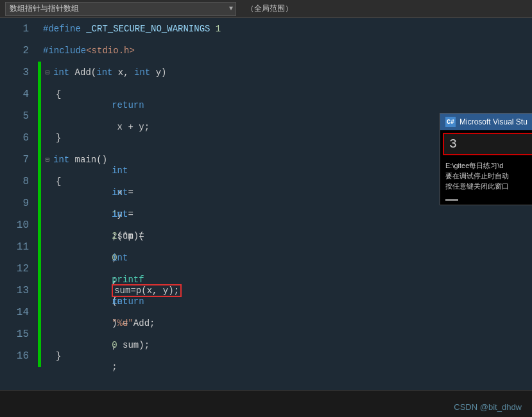 This screenshot has height=417, width=532. I want to click on line-number-10: 10, so click(18, 225).